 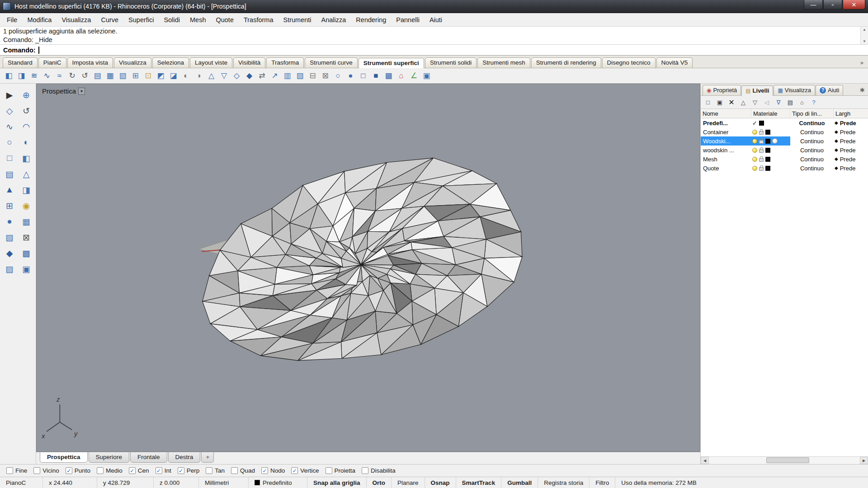 What do you see at coordinates (392, 63) in the screenshot?
I see `toolbar-tab-strumenti-superfici: Strumenti superfici` at bounding box center [392, 63].